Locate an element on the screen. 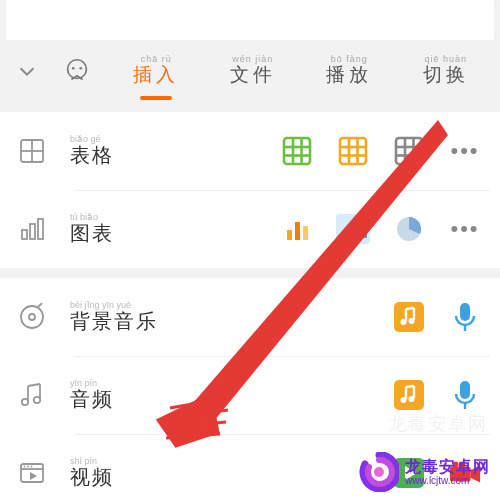  collapse-chevron-icon is located at coordinates (27, 71).